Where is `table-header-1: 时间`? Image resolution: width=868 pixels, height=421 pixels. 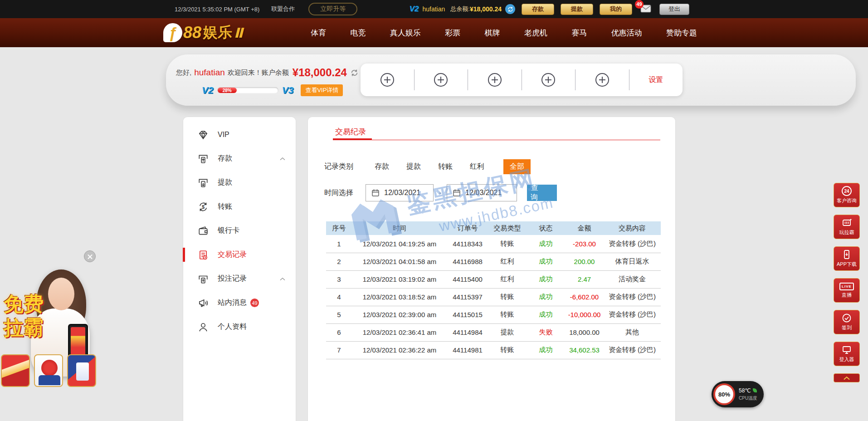 table-header-1: 时间 is located at coordinates (400, 228).